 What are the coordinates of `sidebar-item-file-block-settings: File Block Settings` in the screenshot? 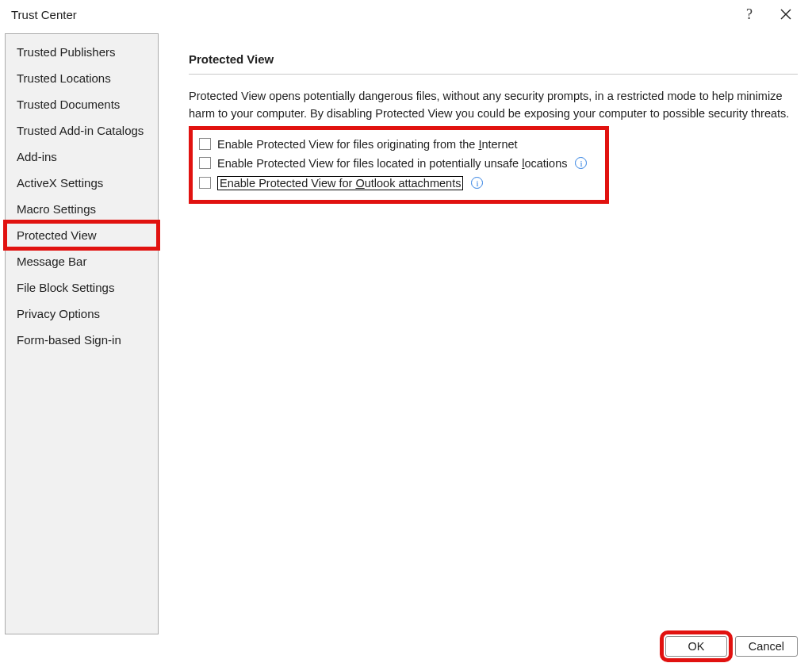 It's located at (82, 287).